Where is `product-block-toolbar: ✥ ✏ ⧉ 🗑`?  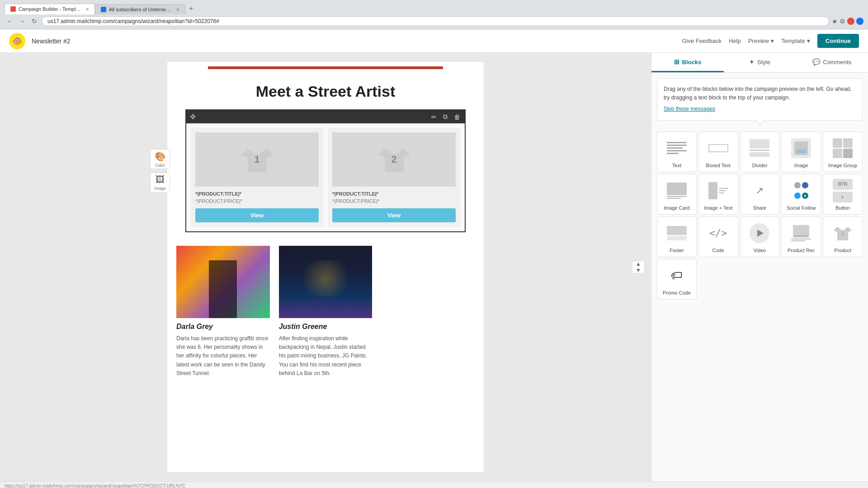 product-block-toolbar: ✥ ✏ ⧉ 🗑 is located at coordinates (326, 117).